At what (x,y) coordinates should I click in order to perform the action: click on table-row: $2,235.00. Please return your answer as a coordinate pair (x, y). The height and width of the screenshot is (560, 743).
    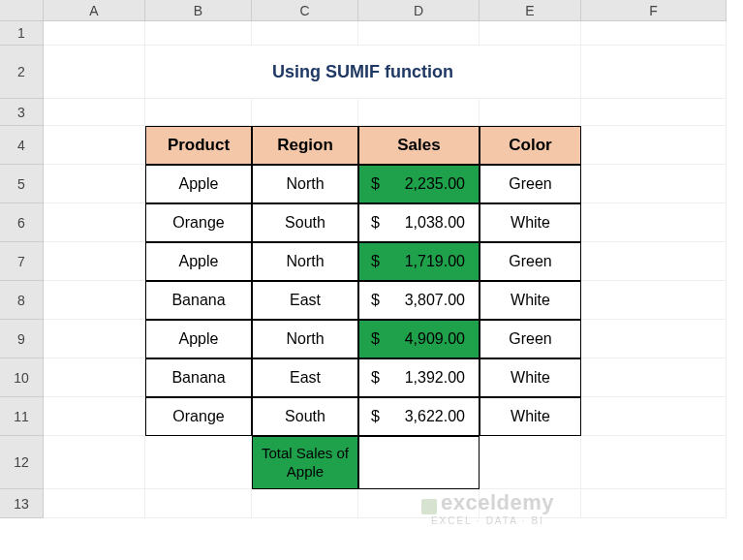
    Looking at the image, I should click on (418, 184).